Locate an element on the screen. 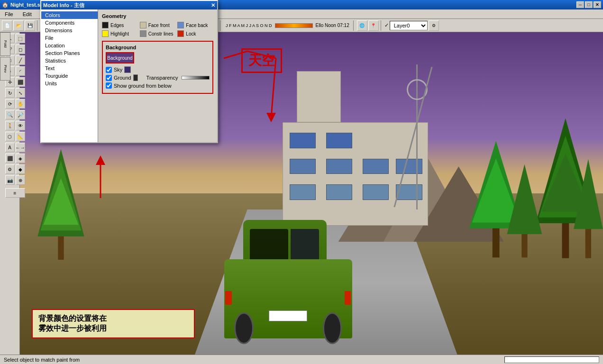 This screenshot has width=603, height=364. dynamic-btn: ⚙ is located at coordinates (10, 169).